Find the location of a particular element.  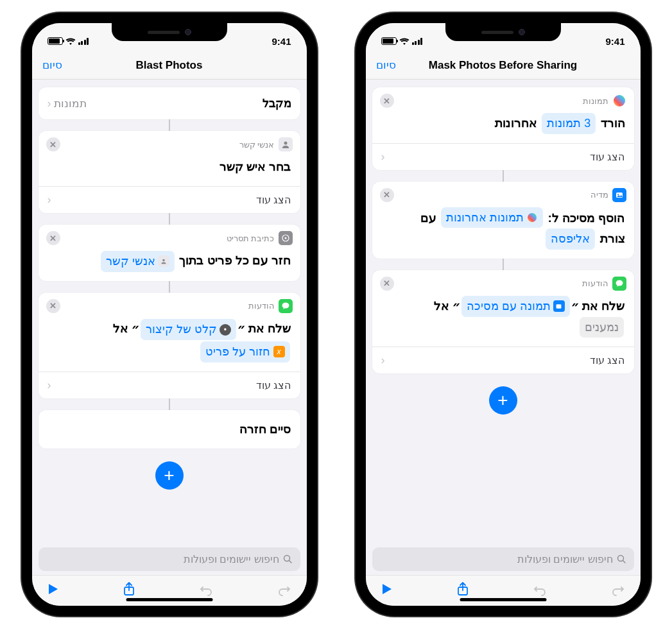

shortcut-input-token: • קלט של קיצור is located at coordinates (189, 330).